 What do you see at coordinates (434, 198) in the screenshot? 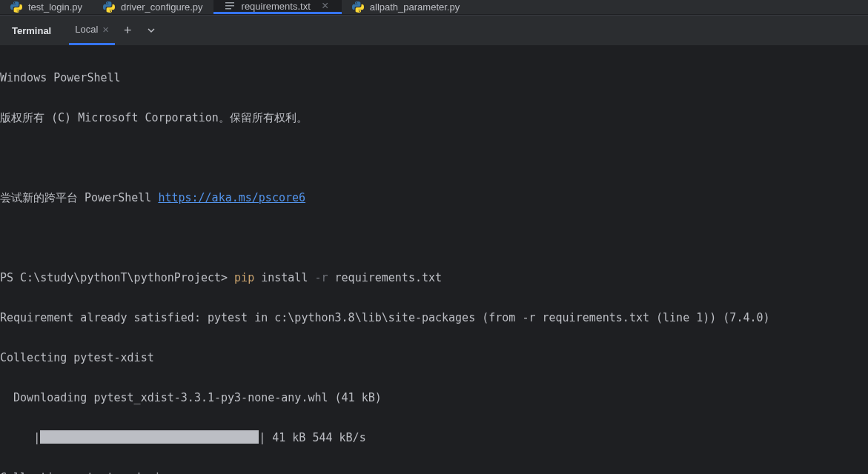
I see `terminal-line: 尝试新的跨平台 PowerShell https://aka.ms/pscore…` at bounding box center [434, 198].